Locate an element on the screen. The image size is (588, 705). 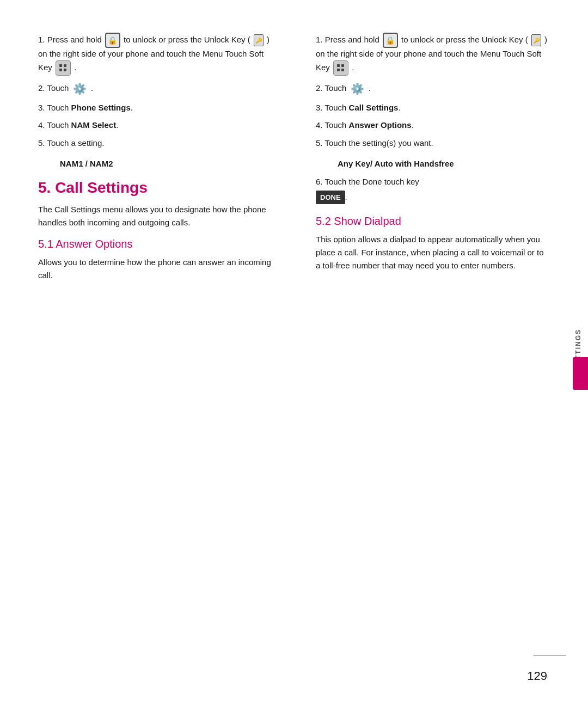
left-step3-bold: Phone Settings is located at coordinates (101, 108).